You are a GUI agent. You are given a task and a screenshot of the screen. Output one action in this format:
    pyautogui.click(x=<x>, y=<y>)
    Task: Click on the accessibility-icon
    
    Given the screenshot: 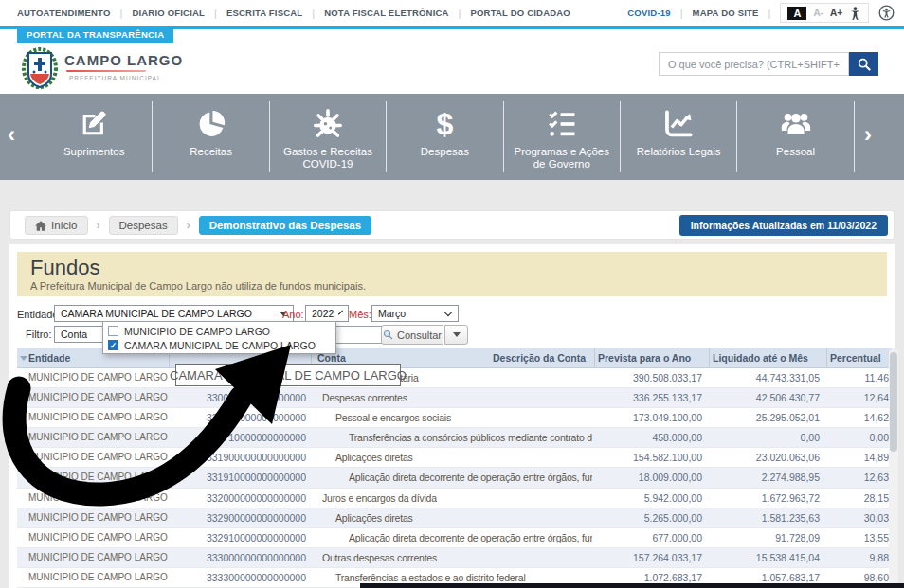 What is the action you would take?
    pyautogui.click(x=887, y=13)
    